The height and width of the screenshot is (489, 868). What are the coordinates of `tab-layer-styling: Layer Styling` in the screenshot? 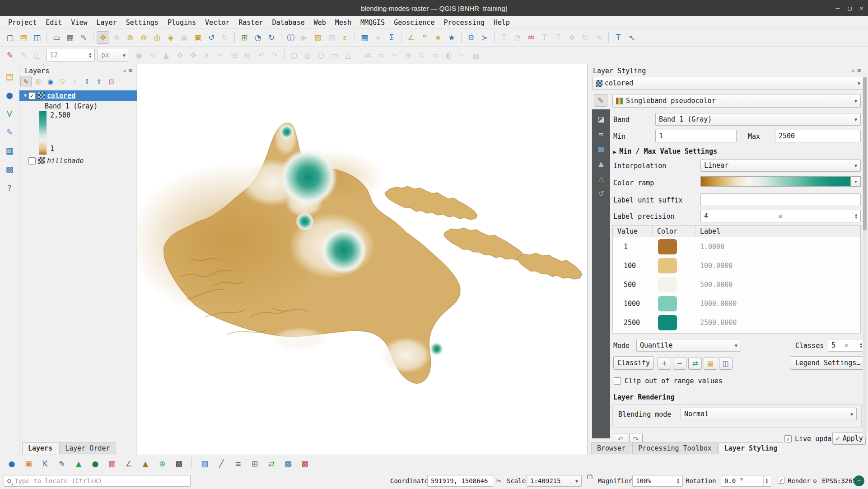 It's located at (751, 448).